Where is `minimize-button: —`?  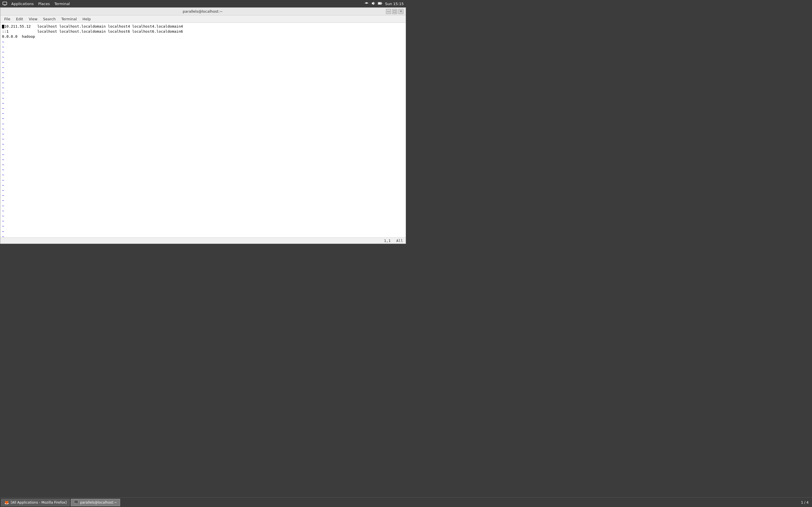 minimize-button: — is located at coordinates (389, 11).